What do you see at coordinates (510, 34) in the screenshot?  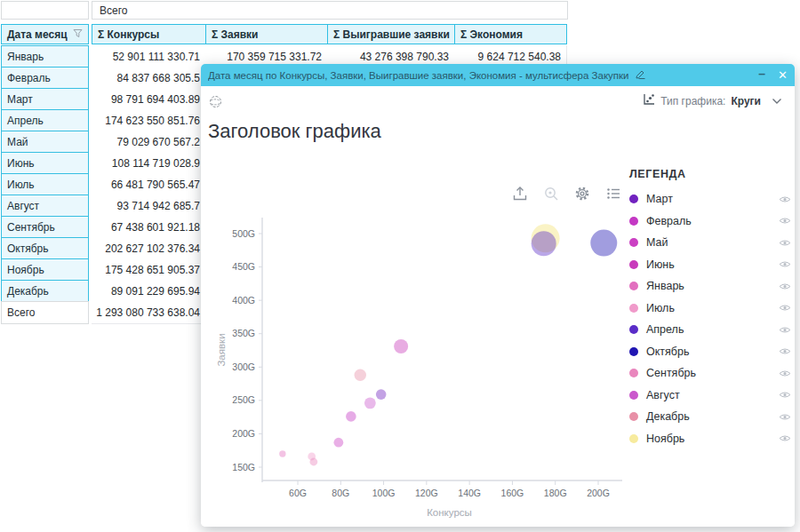 I see `column-header: Σ Экономия` at bounding box center [510, 34].